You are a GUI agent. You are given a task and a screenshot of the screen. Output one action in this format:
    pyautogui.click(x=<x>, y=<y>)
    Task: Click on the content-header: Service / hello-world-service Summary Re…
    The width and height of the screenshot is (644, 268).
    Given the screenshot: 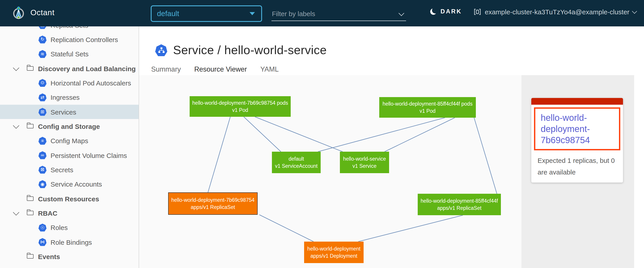 What is the action you would take?
    pyautogui.click(x=392, y=51)
    